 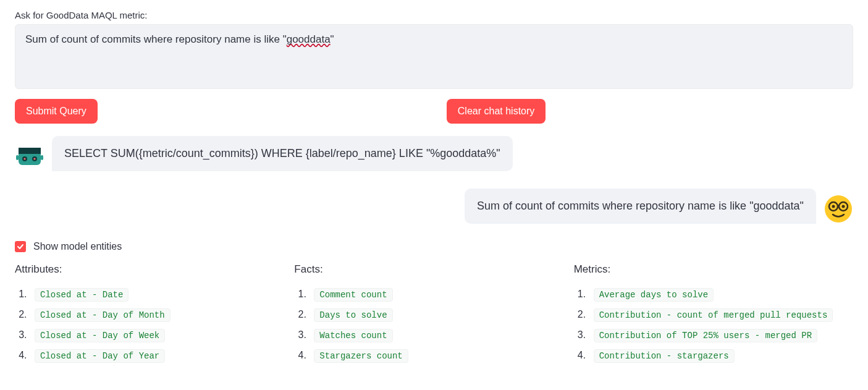 What do you see at coordinates (721, 356) in the screenshot?
I see `list-item: Contribution - stargazers` at bounding box center [721, 356].